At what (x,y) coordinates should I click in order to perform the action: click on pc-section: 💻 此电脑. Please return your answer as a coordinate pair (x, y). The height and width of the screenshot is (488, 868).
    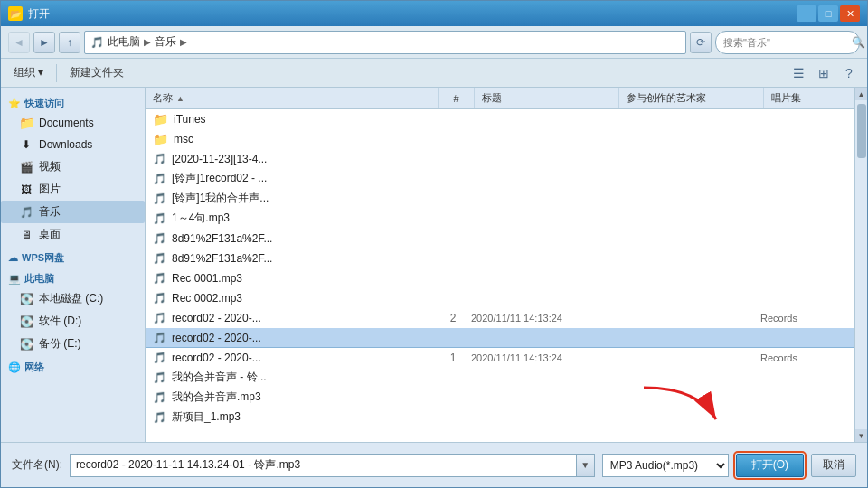
    Looking at the image, I should click on (72, 277).